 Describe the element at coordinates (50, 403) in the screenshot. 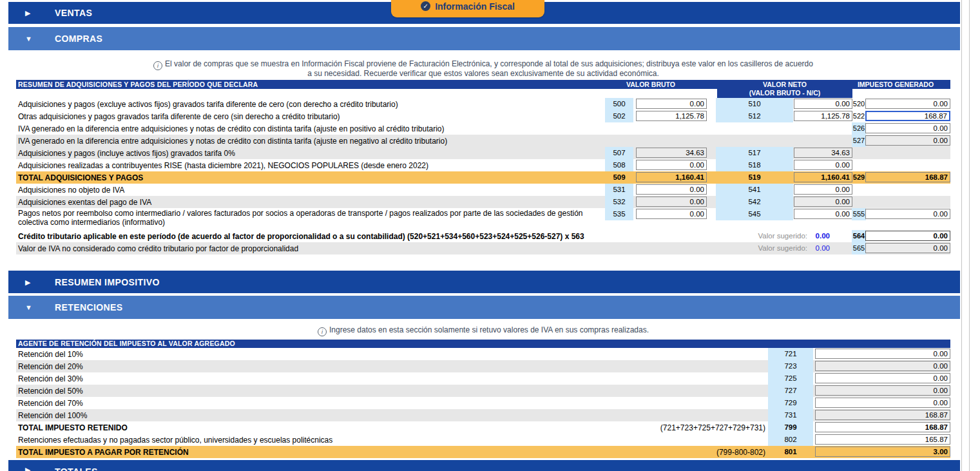

I see `row-label: Retención del 70%` at that location.